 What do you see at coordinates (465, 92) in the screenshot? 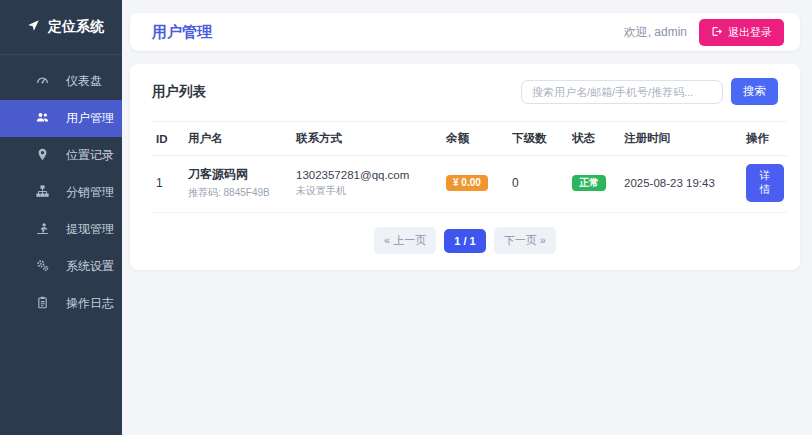
I see `card-head: 用户列表 搜索` at bounding box center [465, 92].